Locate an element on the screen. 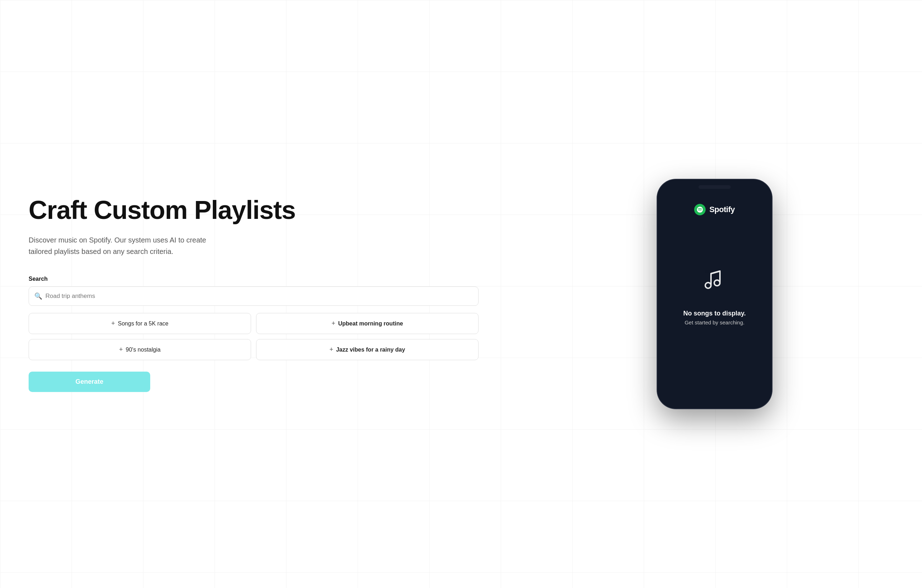 This screenshot has height=588, width=922. no-songs-area: No songs to display. Get started by sear… is located at coordinates (714, 306).